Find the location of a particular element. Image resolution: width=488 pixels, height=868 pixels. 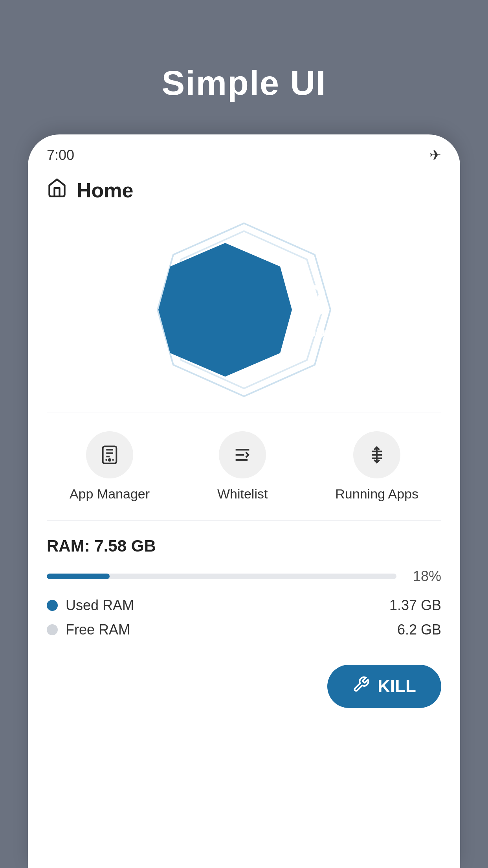

ram-free-row: Free RAM 6.2 GB is located at coordinates (244, 630).